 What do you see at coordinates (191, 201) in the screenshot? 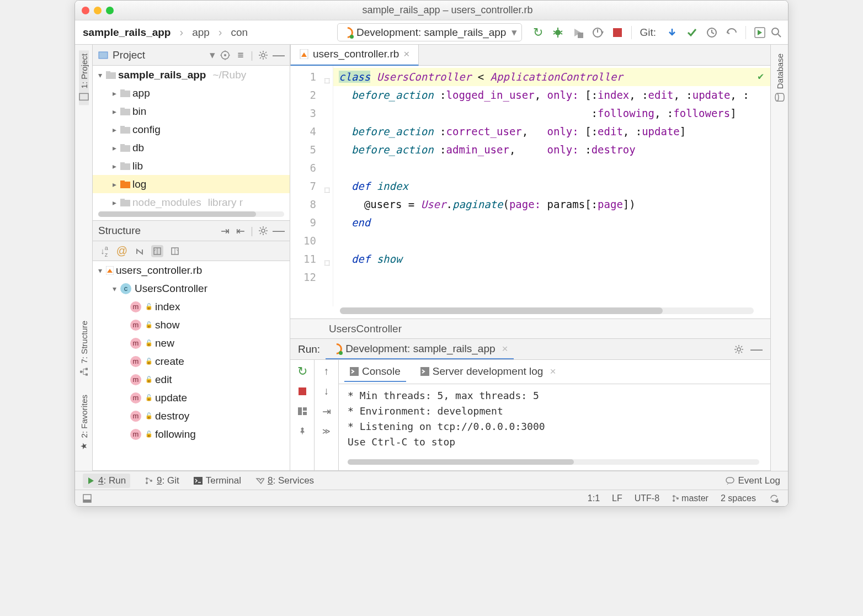
I see `tree-row-node_modules: ▸ node_moduleslibrary r` at bounding box center [191, 201].